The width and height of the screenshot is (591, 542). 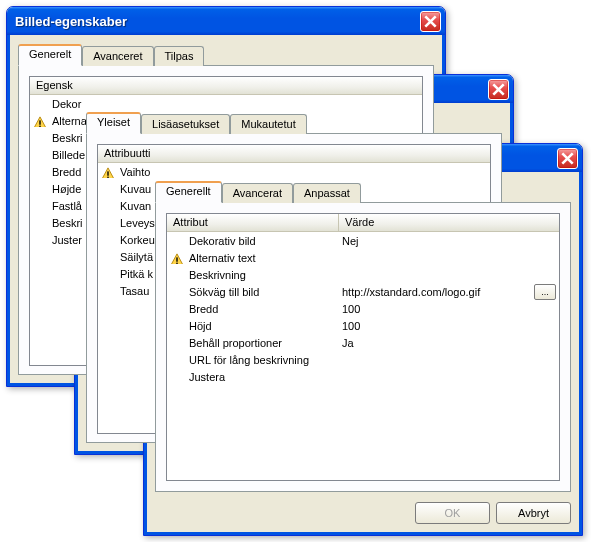 What do you see at coordinates (114, 123) in the screenshot?
I see `tab-general: Yleiset` at bounding box center [114, 123].